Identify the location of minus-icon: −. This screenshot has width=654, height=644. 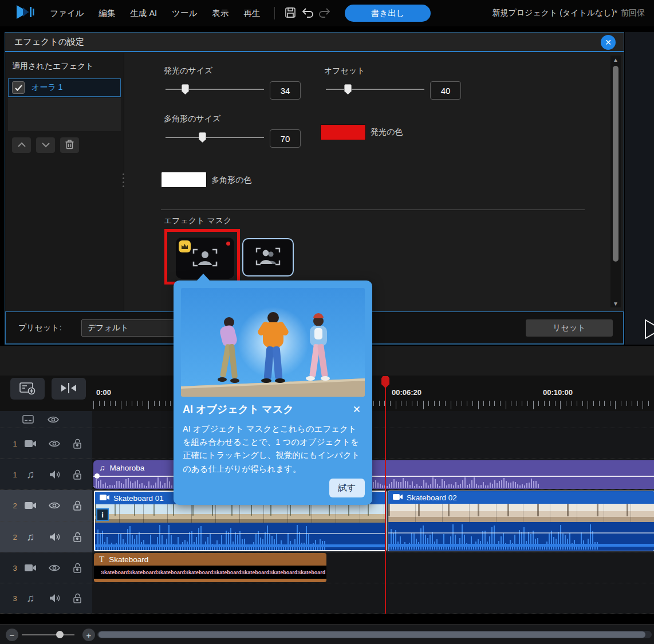
(13, 635).